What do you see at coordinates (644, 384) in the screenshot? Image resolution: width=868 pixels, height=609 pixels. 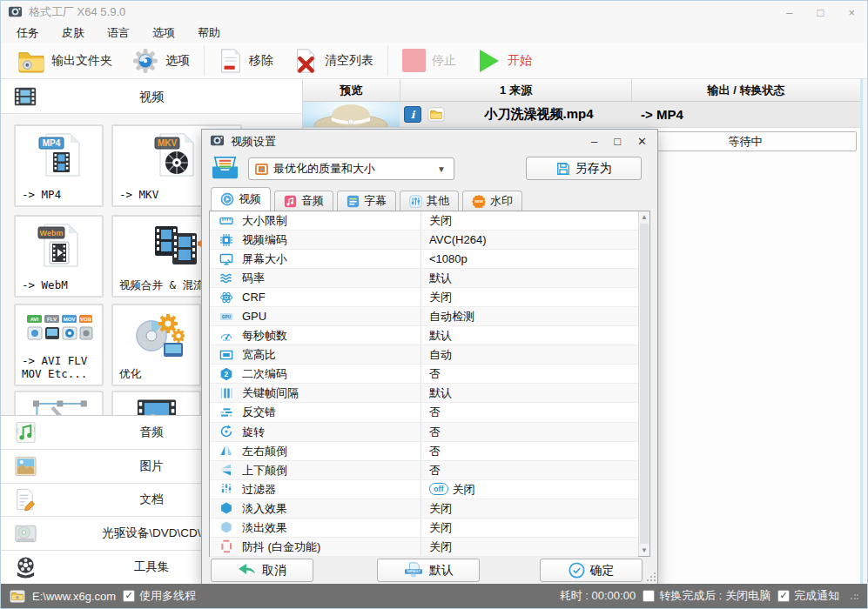 I see `scroll-thumb` at bounding box center [644, 384].